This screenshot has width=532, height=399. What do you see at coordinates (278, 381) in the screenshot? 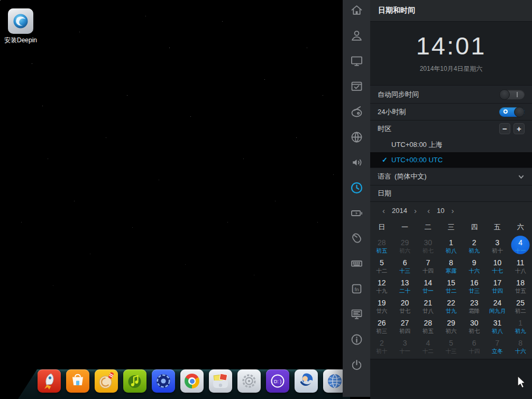
I see `dock-item-deepin-talk: D: )` at bounding box center [278, 381].